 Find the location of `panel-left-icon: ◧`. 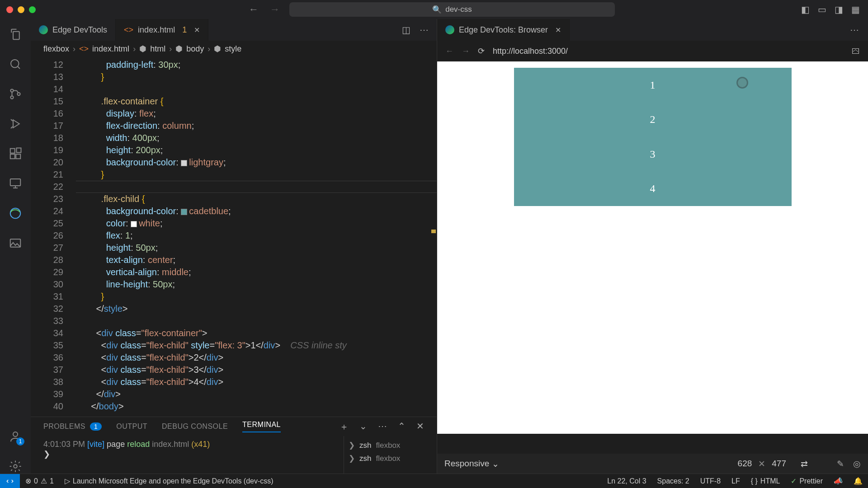

panel-left-icon: ◧ is located at coordinates (806, 9).